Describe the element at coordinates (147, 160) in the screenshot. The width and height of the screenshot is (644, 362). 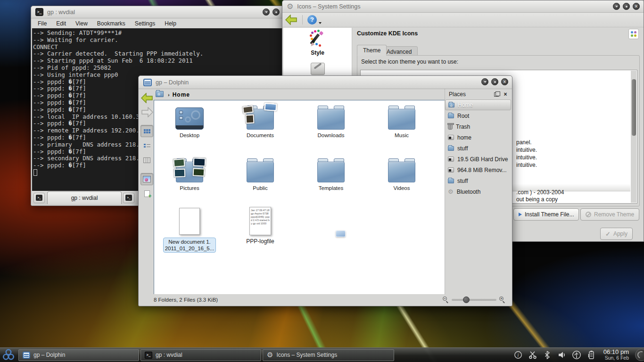
I see `columns-view-button` at that location.